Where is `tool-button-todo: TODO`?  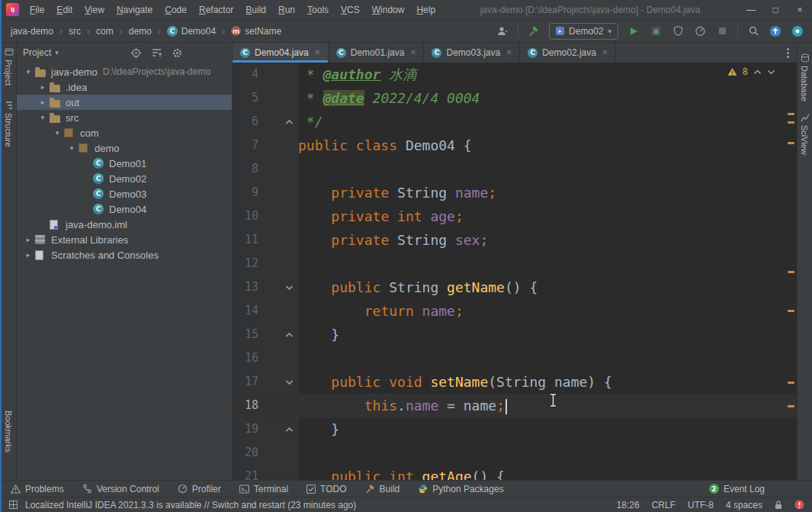 tool-button-todo: TODO is located at coordinates (326, 489).